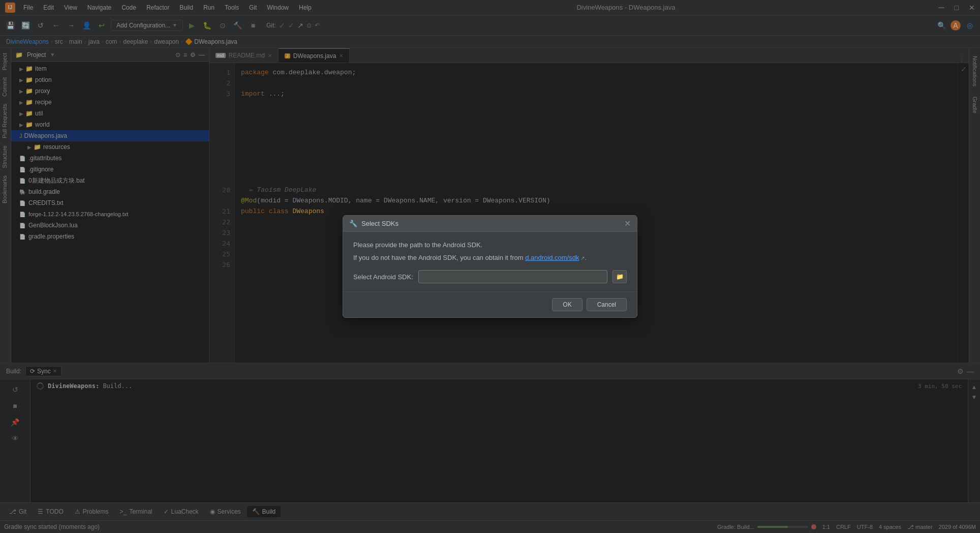 This screenshot has height=533, width=980. I want to click on sdk-line2-prefix: If you do not have the Android SDK, you …, so click(439, 257).